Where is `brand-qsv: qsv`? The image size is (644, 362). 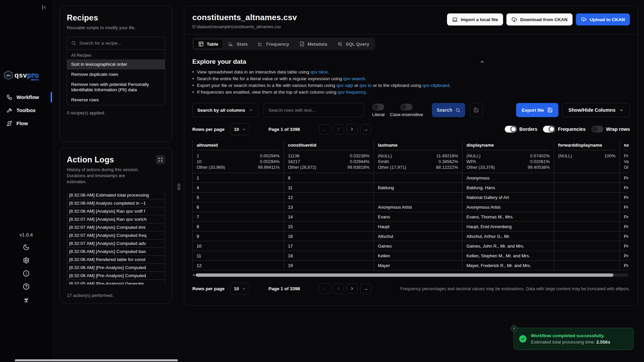 brand-qsv: qsv is located at coordinates (21, 75).